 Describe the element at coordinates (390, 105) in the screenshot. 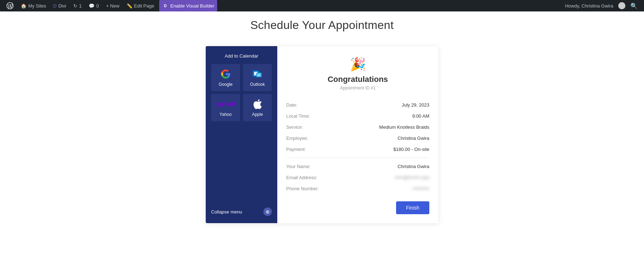

I see `date-value: July 29, 2023` at that location.